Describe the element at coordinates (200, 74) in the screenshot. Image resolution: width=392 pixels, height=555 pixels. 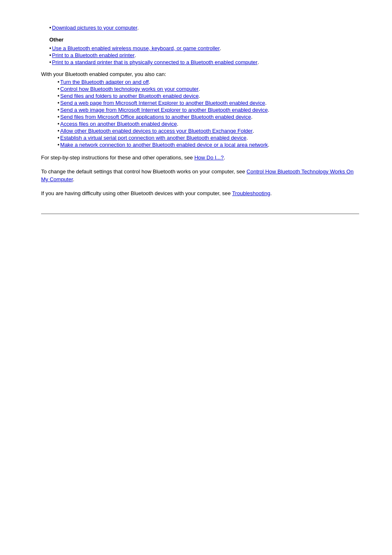
I see `also-can-intro: With your Bluetooth enabled computer, yo…` at that location.